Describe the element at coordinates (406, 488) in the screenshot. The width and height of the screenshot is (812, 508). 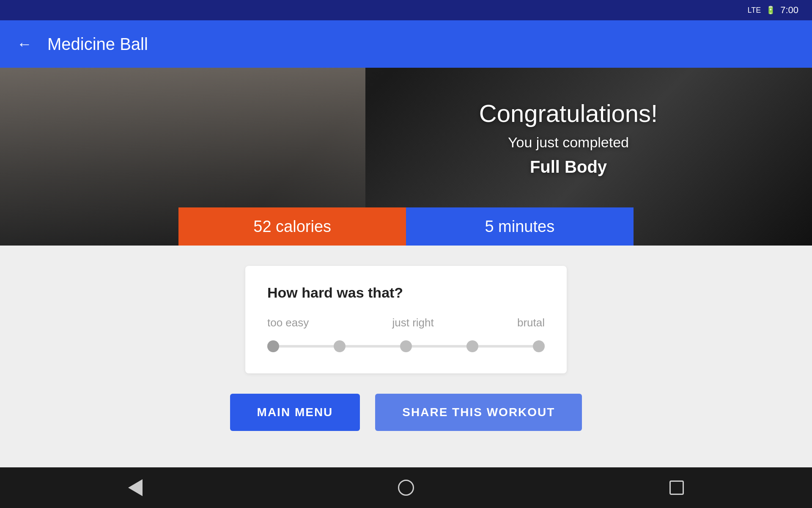
I see `home-circle-icon` at that location.